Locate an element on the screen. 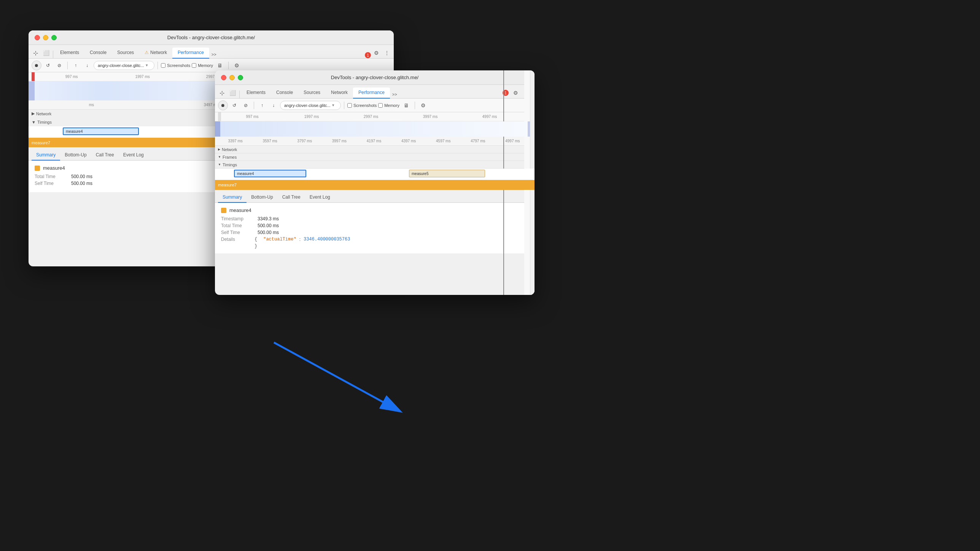  summary-panel-front: measure4 Timestamp 3349.3 ms Total Time … is located at coordinates (375, 228).